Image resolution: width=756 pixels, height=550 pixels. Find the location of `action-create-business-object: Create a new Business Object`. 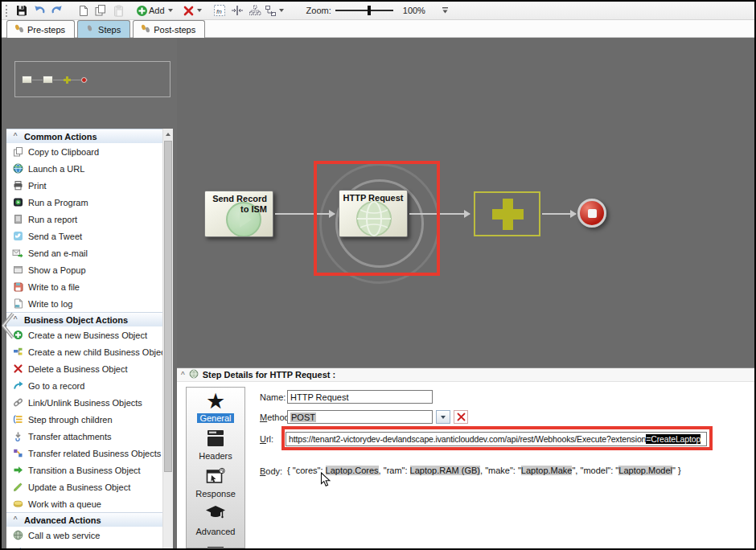

action-create-business-object: Create a new Business Object is located at coordinates (84, 335).